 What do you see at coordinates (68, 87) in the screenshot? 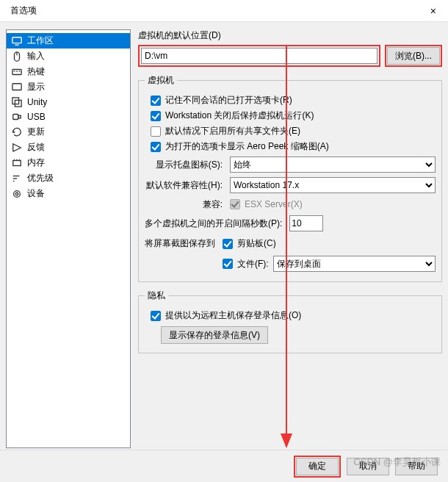
I see `sidebar-item-display: 显示` at bounding box center [68, 87].